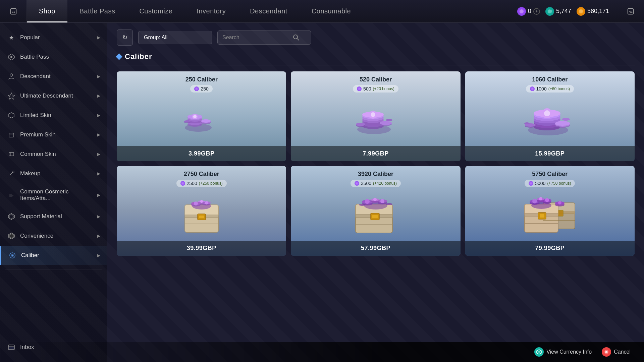 Image resolution: width=644 pixels, height=362 pixels. I want to click on sidebar-divider, so click(54, 269).